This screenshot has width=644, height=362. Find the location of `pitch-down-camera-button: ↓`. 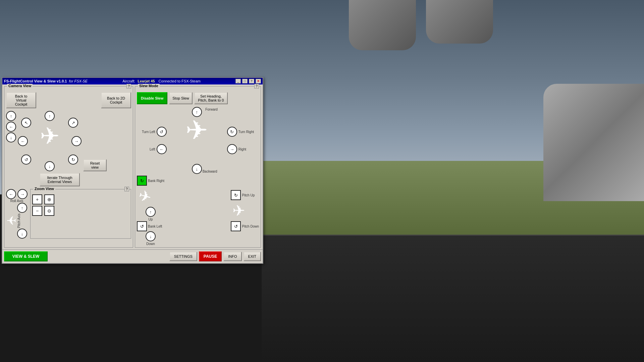

pitch-down-camera-button: ↓ is located at coordinates (22, 234).